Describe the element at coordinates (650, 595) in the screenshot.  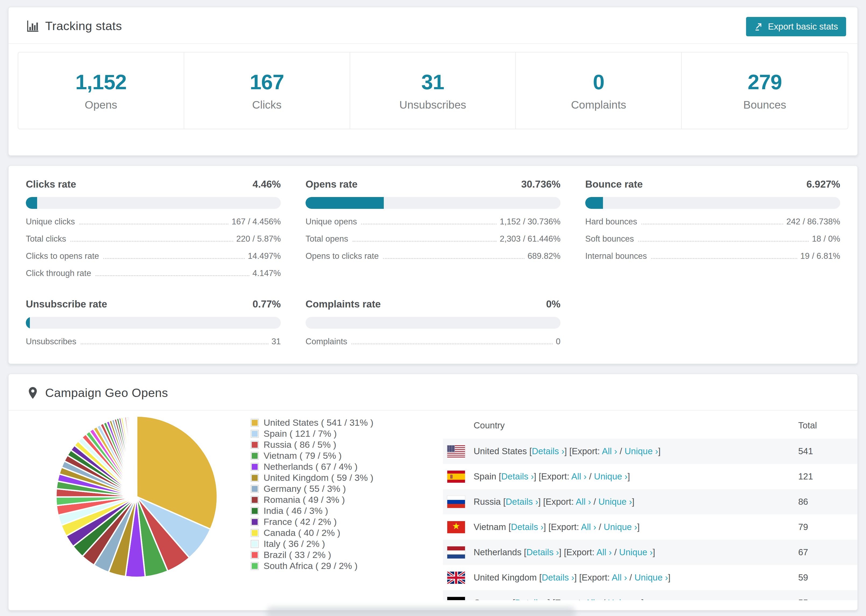
I see `table-row-de: Germany [Details ›] [Export: All › / Uni…` at that location.